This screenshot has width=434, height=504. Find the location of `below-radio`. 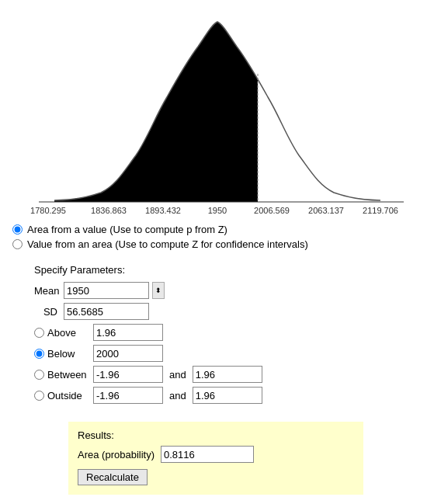

below-radio is located at coordinates (39, 354).